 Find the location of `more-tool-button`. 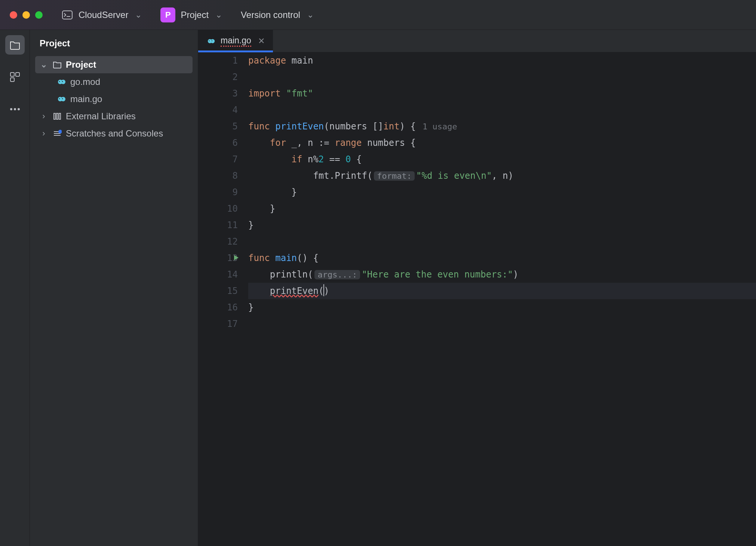

more-tool-button is located at coordinates (15, 109).